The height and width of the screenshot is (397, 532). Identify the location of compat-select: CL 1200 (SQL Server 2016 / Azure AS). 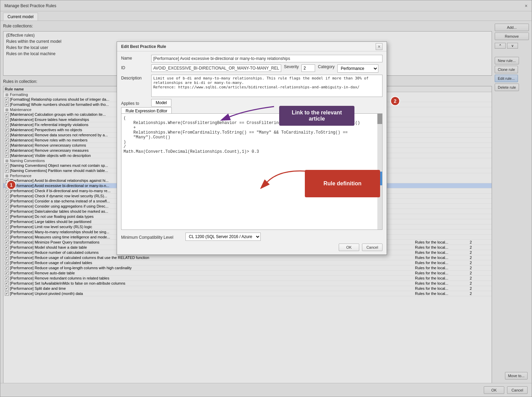
(223, 237).